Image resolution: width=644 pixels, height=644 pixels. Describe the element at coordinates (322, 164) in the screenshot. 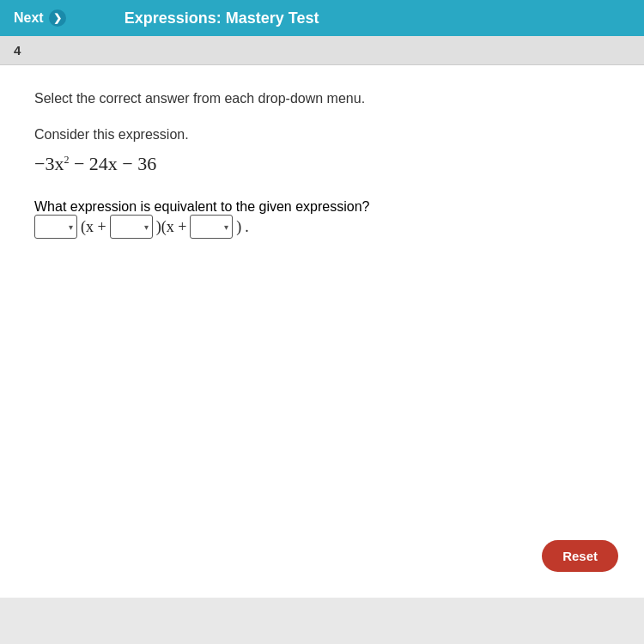

I see `expression-display: −3x2 − 24x − 36` at that location.